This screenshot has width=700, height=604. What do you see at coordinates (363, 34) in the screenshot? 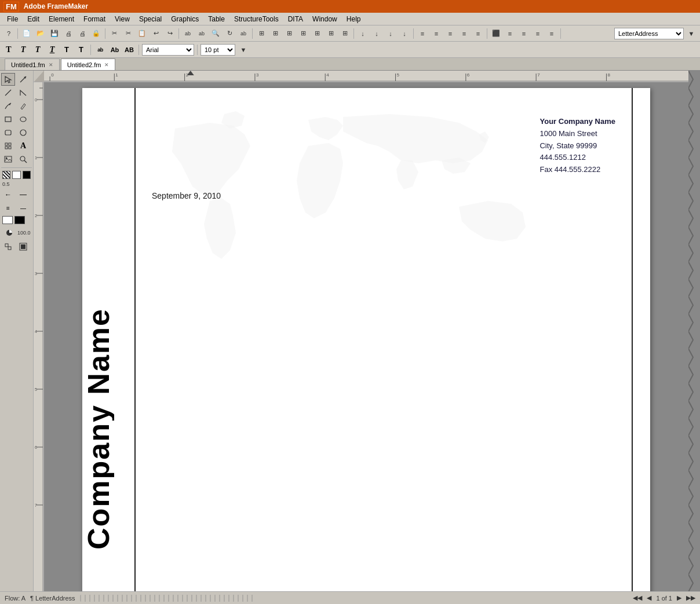
I see `down-btn1: ↓` at bounding box center [363, 34].